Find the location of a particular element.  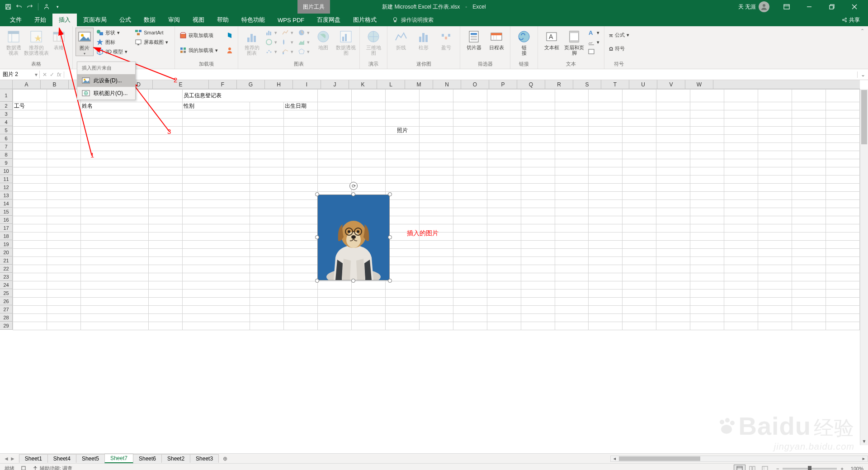

col-header-S: S is located at coordinates (587, 84).